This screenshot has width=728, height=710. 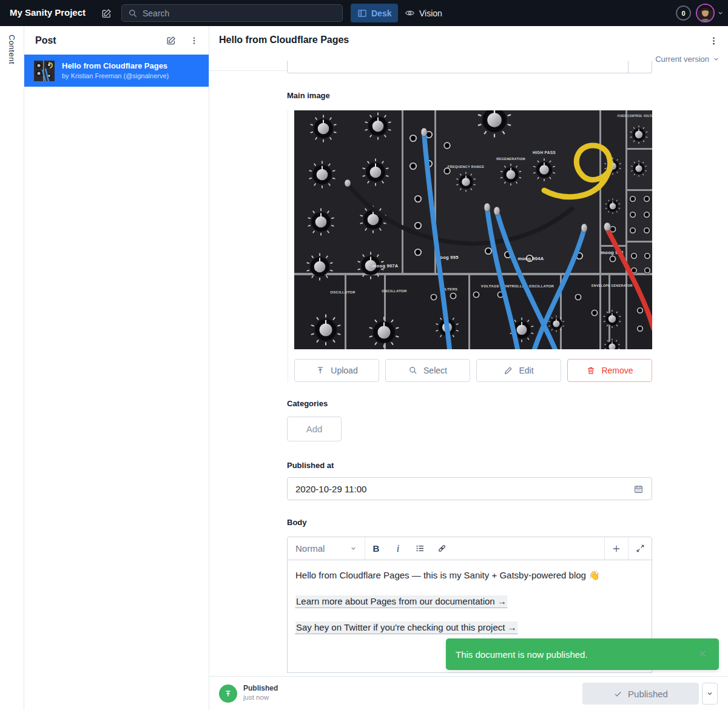 What do you see at coordinates (470, 575) in the screenshot?
I see `body-paragraph: Hello from Cloudflare Pages — this is my…` at bounding box center [470, 575].